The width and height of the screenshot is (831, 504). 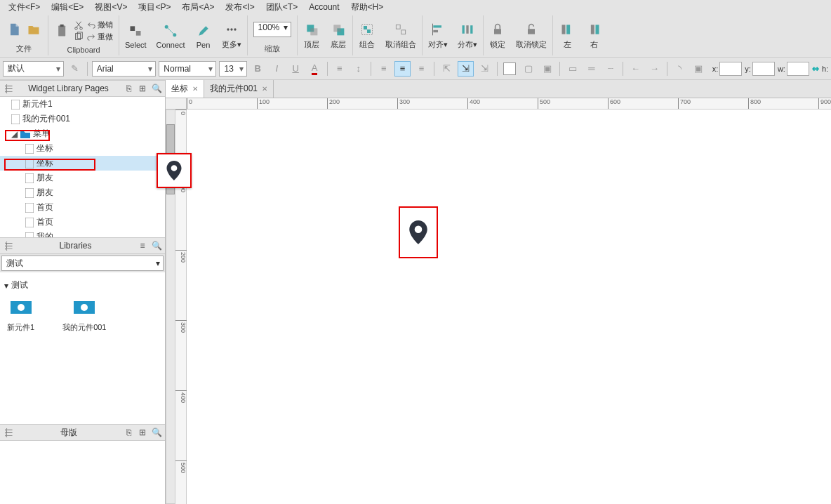 What do you see at coordinates (14, 29) in the screenshot?
I see `new-file-icon` at bounding box center [14, 29].